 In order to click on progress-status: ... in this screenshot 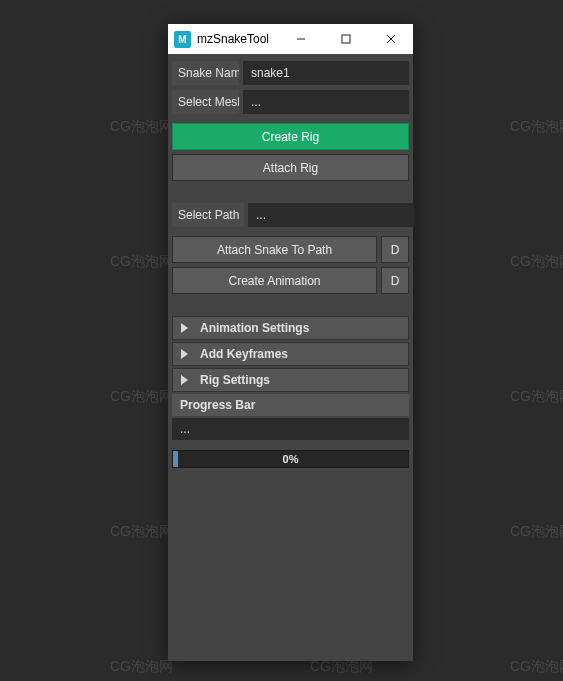, I will do `click(290, 429)`.